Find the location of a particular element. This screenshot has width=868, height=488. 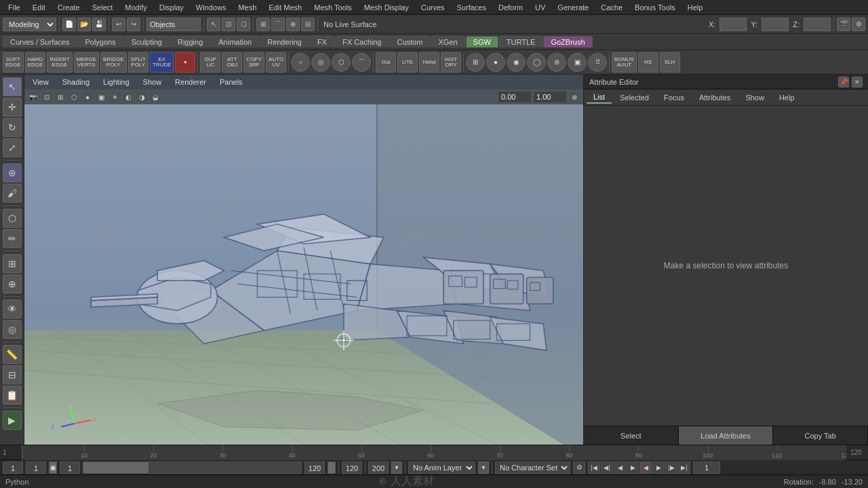

vp-menu-shading: Shading is located at coordinates (76, 82).